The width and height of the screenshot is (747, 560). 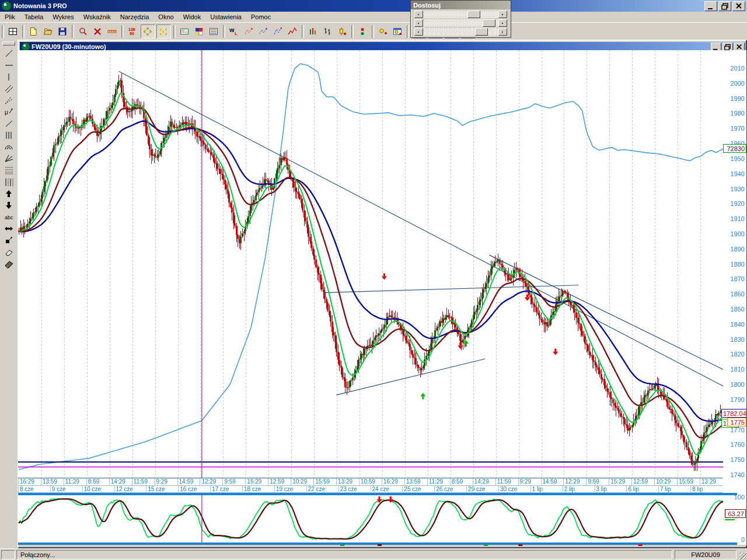 I want to click on time-label: 12:29, so click(x=211, y=482).